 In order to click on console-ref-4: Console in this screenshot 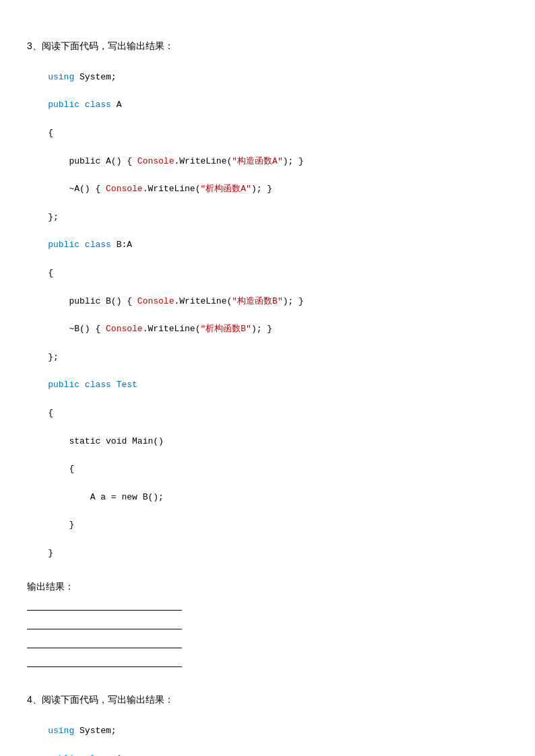, I will do `click(124, 329)`.